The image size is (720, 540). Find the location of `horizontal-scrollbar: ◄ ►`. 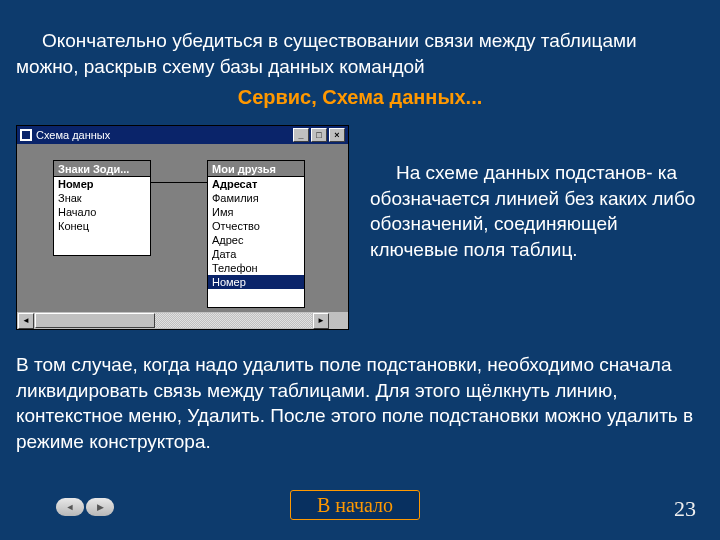

horizontal-scrollbar: ◄ ► is located at coordinates (182, 320).